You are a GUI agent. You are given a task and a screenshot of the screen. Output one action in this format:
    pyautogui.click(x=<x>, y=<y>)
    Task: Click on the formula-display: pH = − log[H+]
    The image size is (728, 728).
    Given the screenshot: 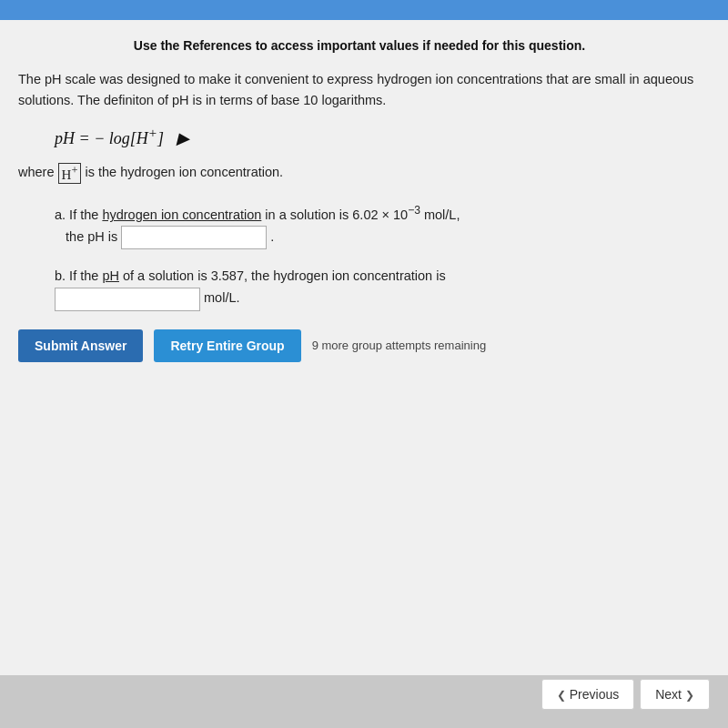 What is the action you would take?
    pyautogui.click(x=111, y=138)
    